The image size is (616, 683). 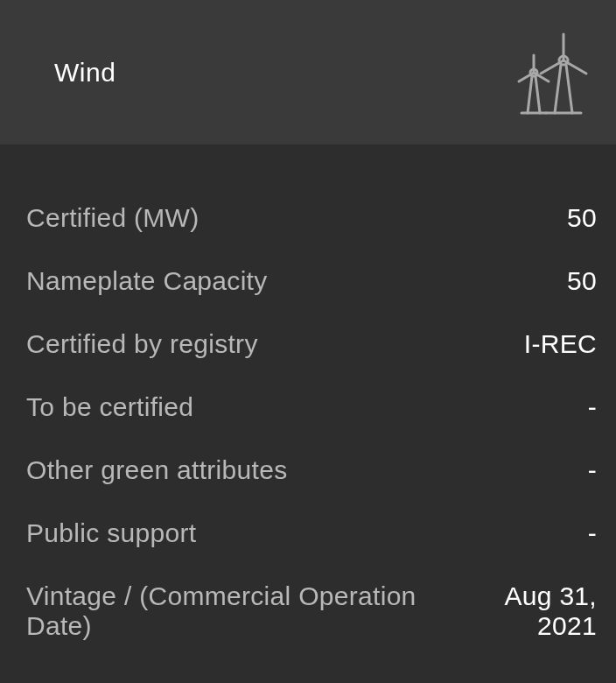 I want to click on detail-row: Other green attributes -, so click(x=312, y=470).